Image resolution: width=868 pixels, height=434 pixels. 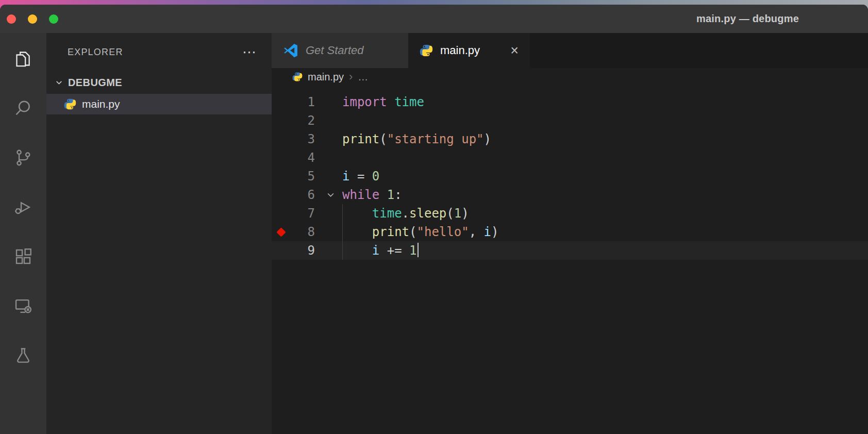 What do you see at coordinates (406, 213) in the screenshot?
I see `token-punct: .` at bounding box center [406, 213].